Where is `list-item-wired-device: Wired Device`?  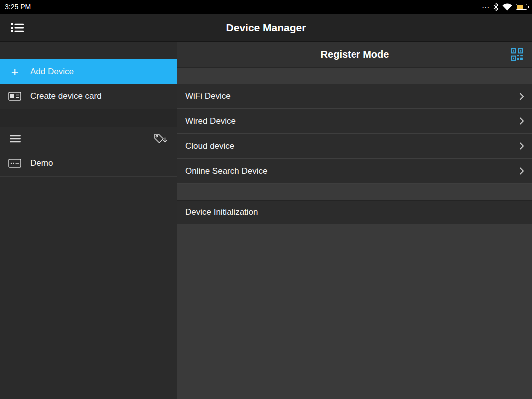
list-item-wired-device: Wired Device is located at coordinates (355, 121).